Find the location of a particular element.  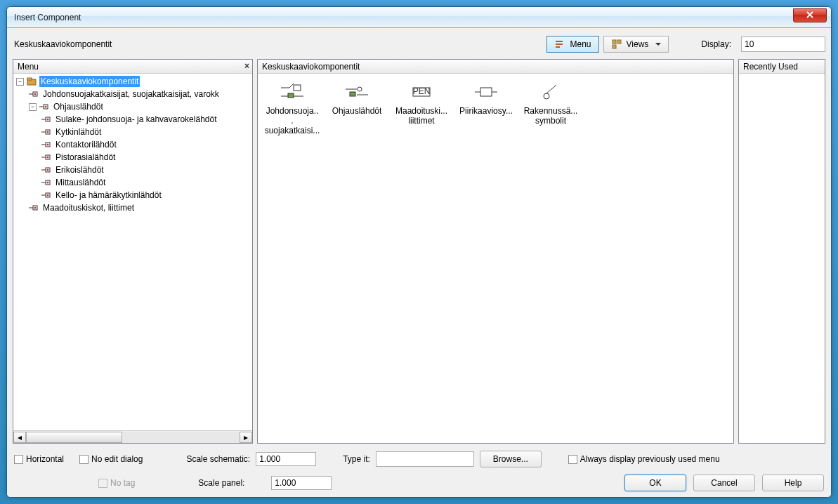

horizontal-checkbox is located at coordinates (18, 459).